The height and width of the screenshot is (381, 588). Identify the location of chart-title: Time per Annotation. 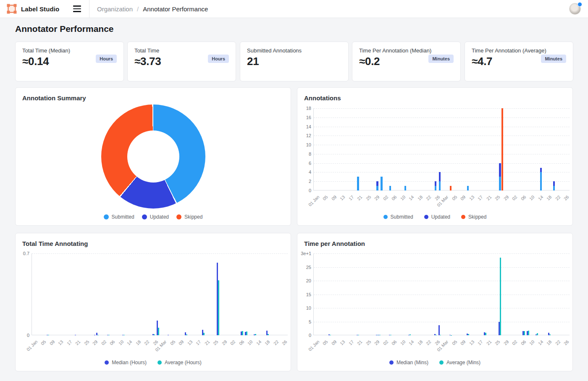
(334, 243).